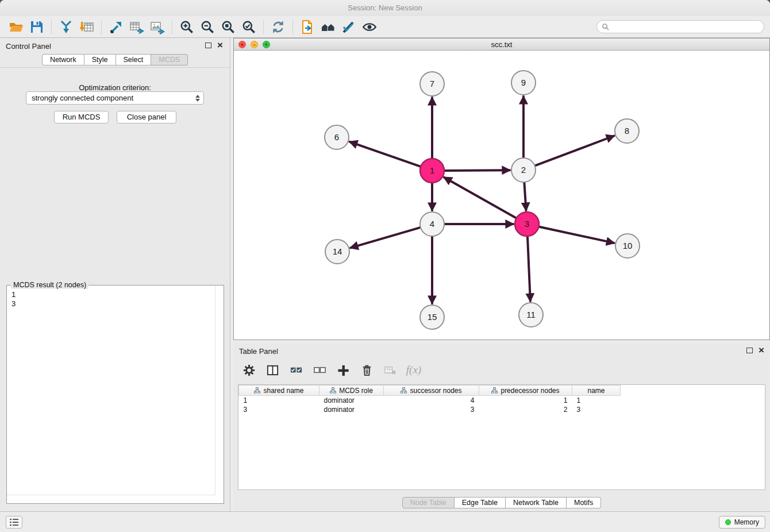 The width and height of the screenshot is (770, 532). What do you see at coordinates (430, 410) in the screenshot?
I see `table-row: 3 dominator 3 2 3` at bounding box center [430, 410].